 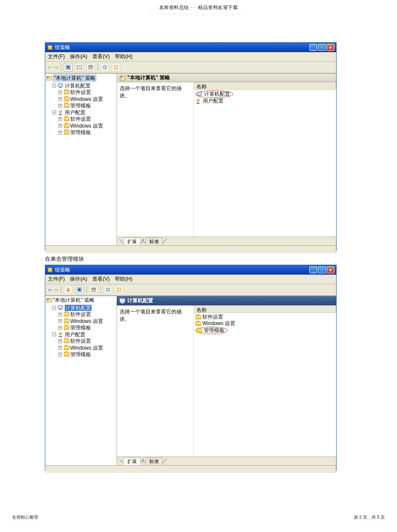 What do you see at coordinates (266, 323) in the screenshot?
I see `list-item-windows: Windows 设置` at bounding box center [266, 323].